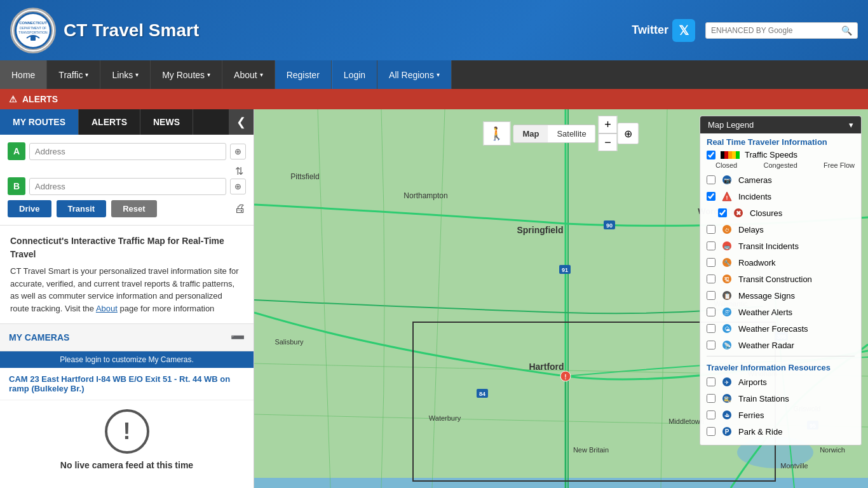 This screenshot has width=868, height=488. I want to click on legend-delays: ⏱ Delays, so click(780, 229).